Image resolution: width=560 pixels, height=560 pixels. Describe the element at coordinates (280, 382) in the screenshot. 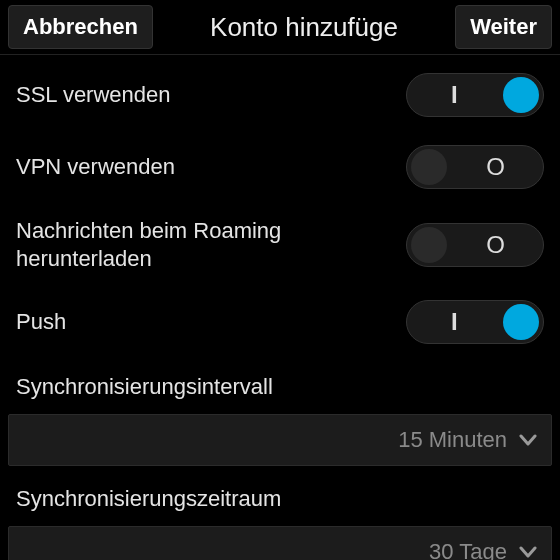

I see `sync-interval-label: Synchronisierungsintervall` at that location.